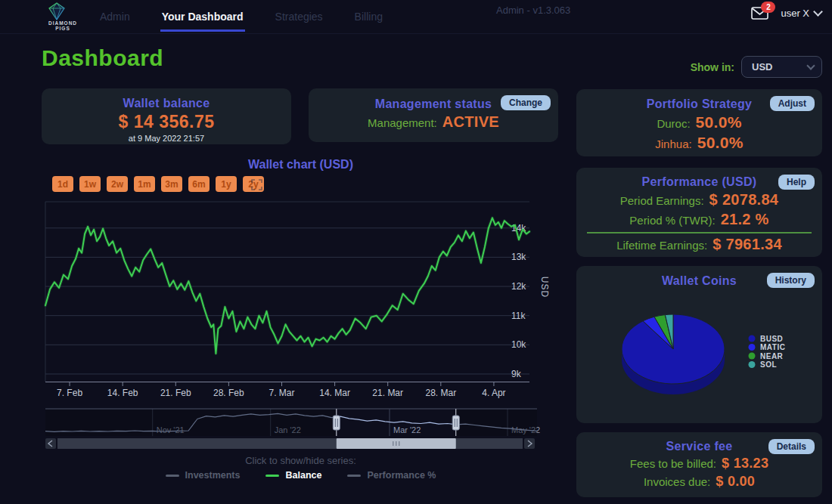 Image resolution: width=832 pixels, height=504 pixels. I want to click on chevron-down-icon, so click(818, 12).